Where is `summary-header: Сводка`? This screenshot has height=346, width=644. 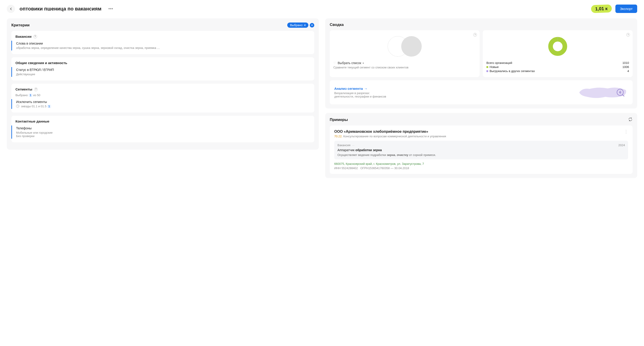
summary-header: Сводка is located at coordinates (481, 25).